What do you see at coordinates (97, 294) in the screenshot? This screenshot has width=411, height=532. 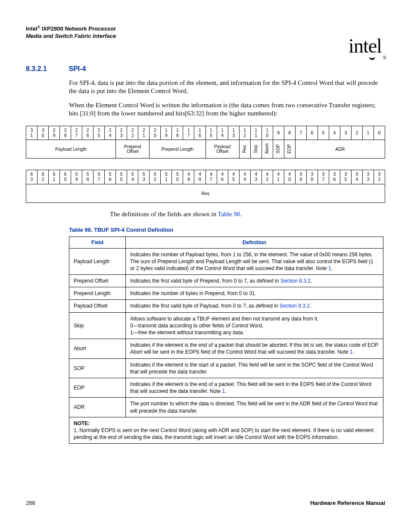 I see `field-name: Prepend Length` at bounding box center [97, 294].